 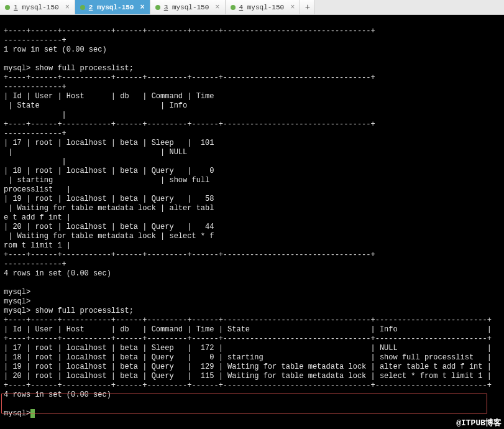 I want to click on tab-3: 3 mysql-150 ×, so click(x=188, y=7).